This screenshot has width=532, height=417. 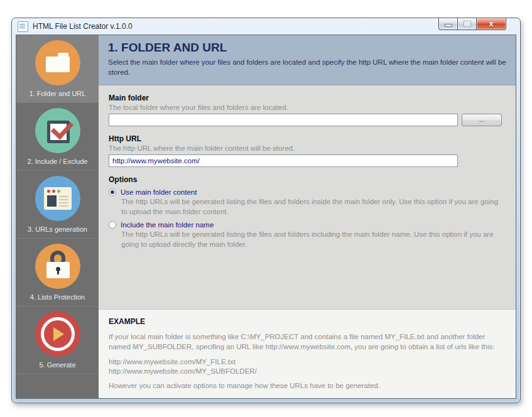 I want to click on example-url-file: http://www.mywebsite.com/MY_FILE.txt, so click(x=307, y=362).